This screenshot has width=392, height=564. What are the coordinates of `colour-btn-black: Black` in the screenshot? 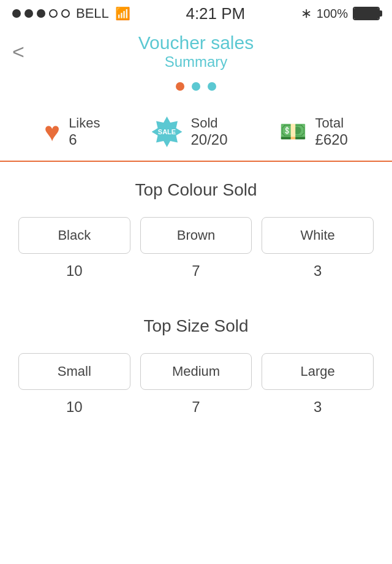 It's located at (75, 235).